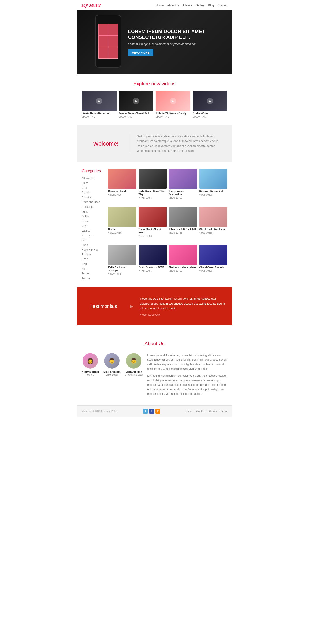 The image size is (309, 644). What do you see at coordinates (183, 192) in the screenshot?
I see `album-title-2: Kanye West - Graduation` at bounding box center [183, 192].